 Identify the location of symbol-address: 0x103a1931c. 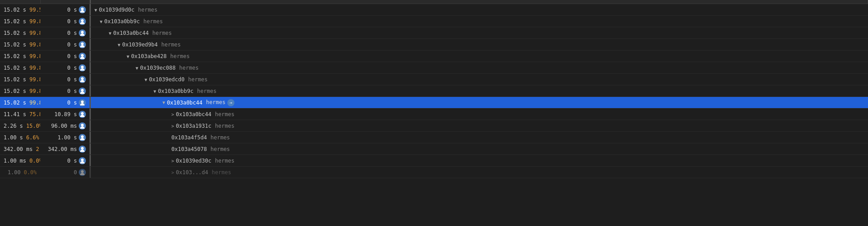
(193, 126).